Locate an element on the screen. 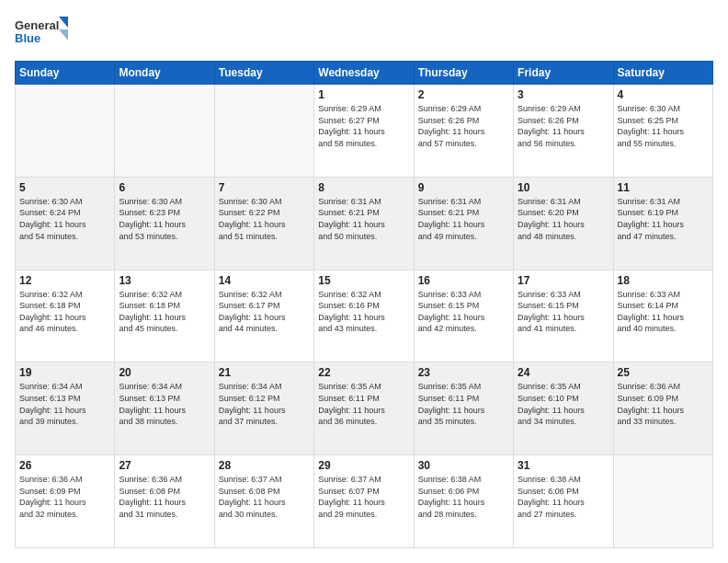 The height and width of the screenshot is (563, 728). day-number: 30 is located at coordinates (463, 465).